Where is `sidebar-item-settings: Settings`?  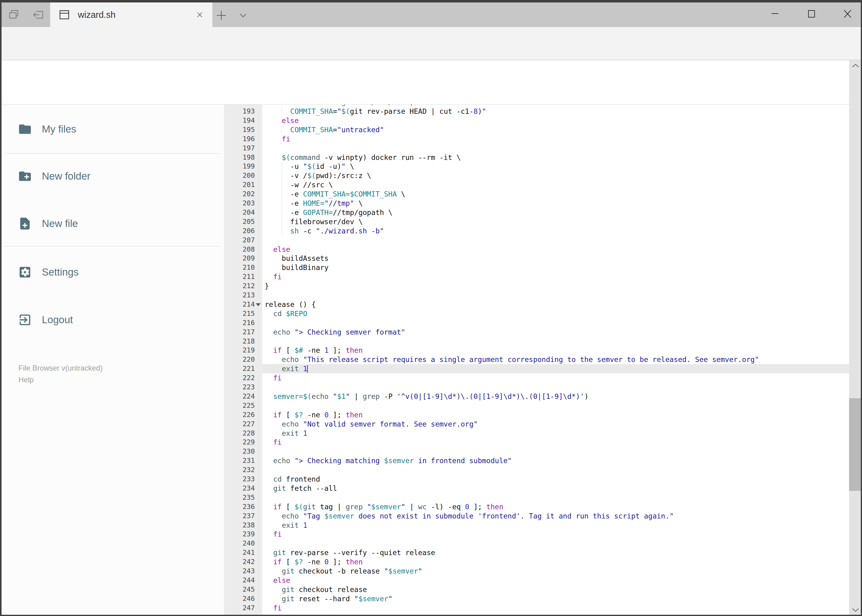
sidebar-item-settings: Settings is located at coordinates (112, 272).